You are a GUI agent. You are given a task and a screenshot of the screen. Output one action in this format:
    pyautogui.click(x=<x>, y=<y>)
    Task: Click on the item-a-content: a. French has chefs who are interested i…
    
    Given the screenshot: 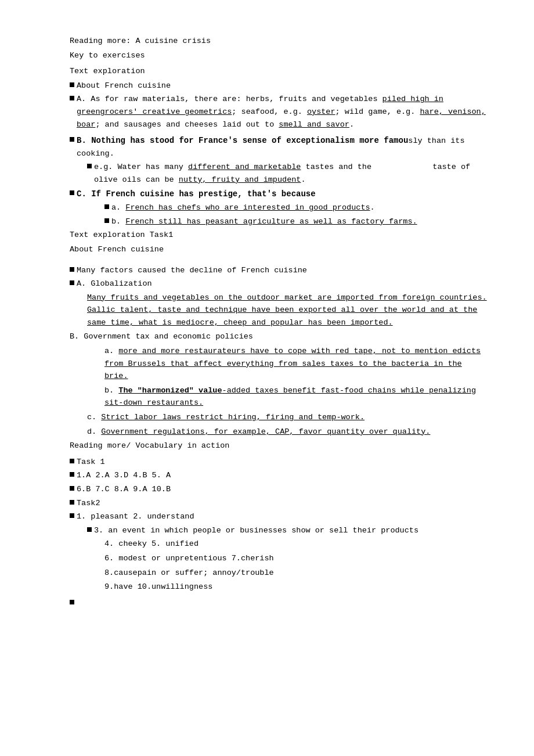 What is the action you would take?
    pyautogui.click(x=243, y=208)
    